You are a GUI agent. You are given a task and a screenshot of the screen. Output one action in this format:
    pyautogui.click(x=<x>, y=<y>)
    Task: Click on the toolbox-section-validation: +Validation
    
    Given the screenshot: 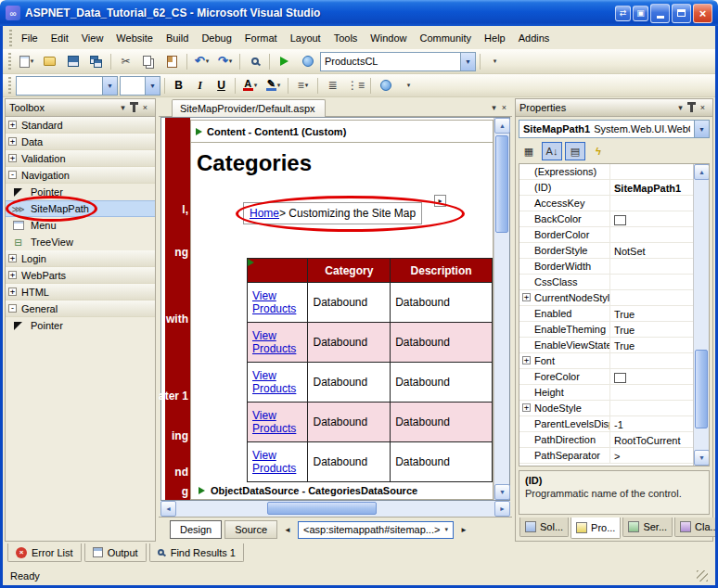 What is the action you would take?
    pyautogui.click(x=80, y=159)
    